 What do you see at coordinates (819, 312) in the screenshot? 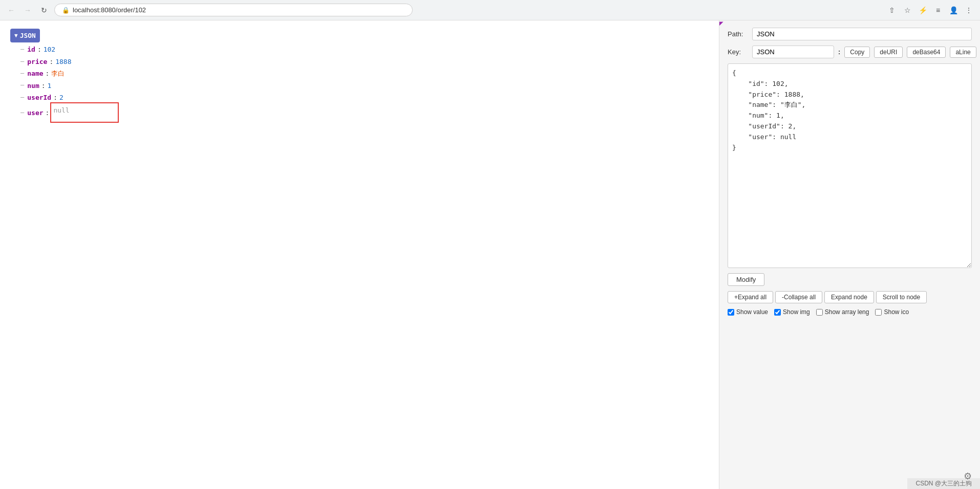
I see `show-array-leng-checkbox` at bounding box center [819, 312].